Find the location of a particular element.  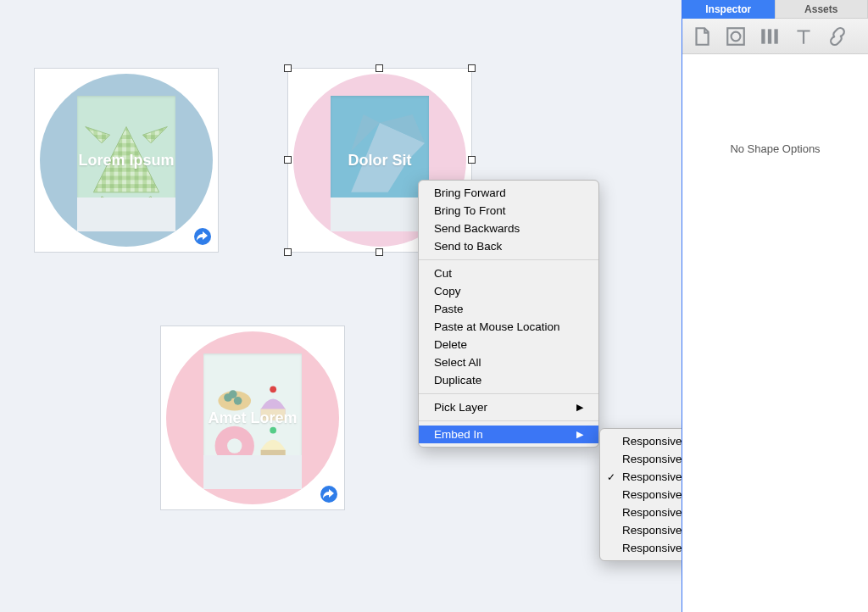

menu-embed-in: Embed In ▶ is located at coordinates (509, 434).